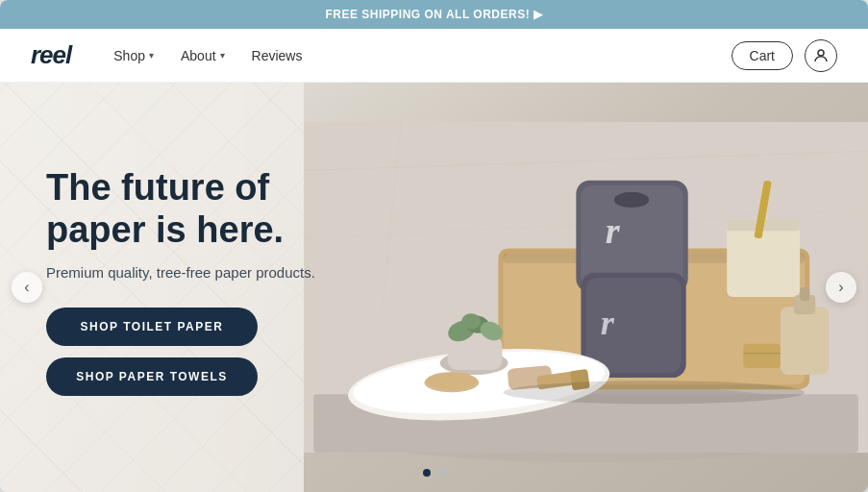 The image size is (868, 492). Describe the element at coordinates (165, 230) in the screenshot. I see `hero-headline-line2: paper is here.` at that location.